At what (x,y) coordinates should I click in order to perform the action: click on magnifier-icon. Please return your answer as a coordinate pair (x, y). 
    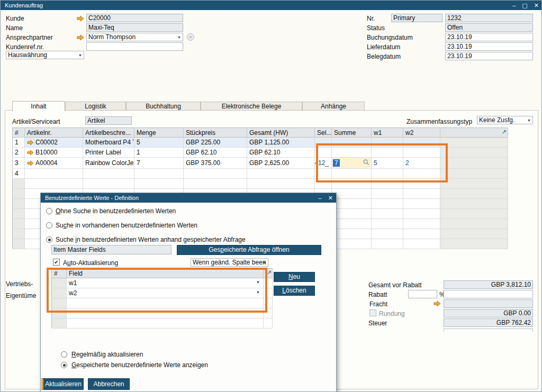
    Looking at the image, I should click on (366, 163).